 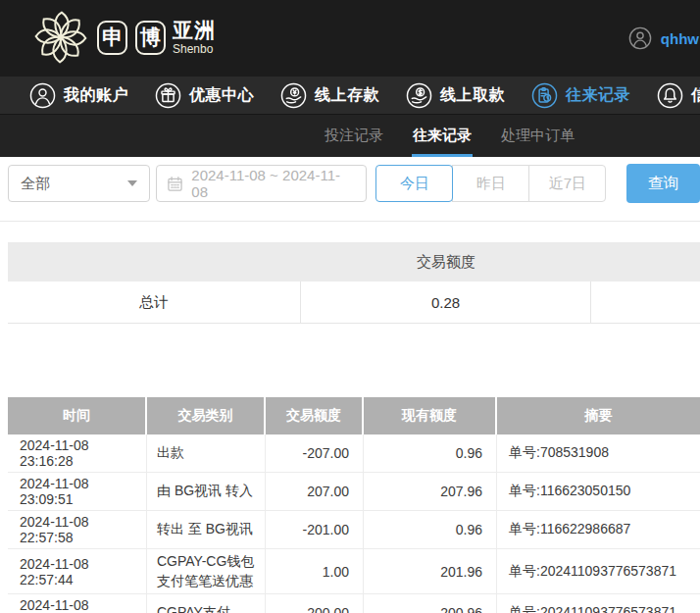 I want to click on username: qhhw, so click(x=680, y=39).